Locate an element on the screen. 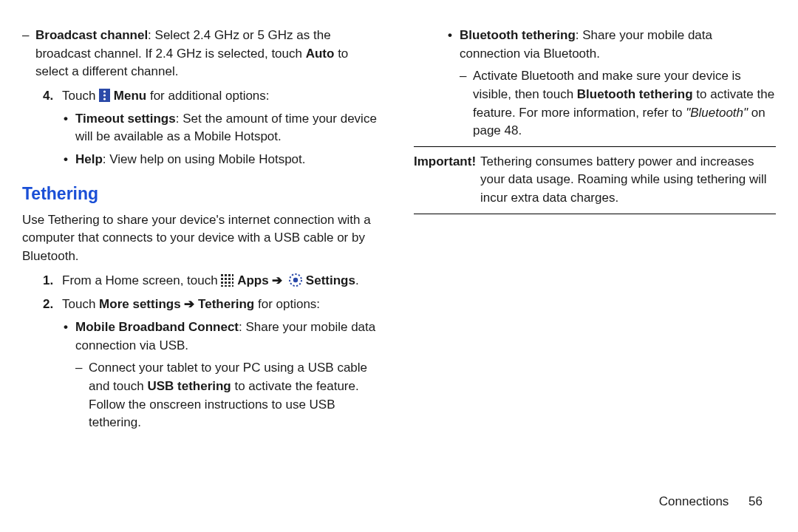 The height and width of the screenshot is (532, 798). step-2-more: More settings ➔ Tethering is located at coordinates (177, 304).